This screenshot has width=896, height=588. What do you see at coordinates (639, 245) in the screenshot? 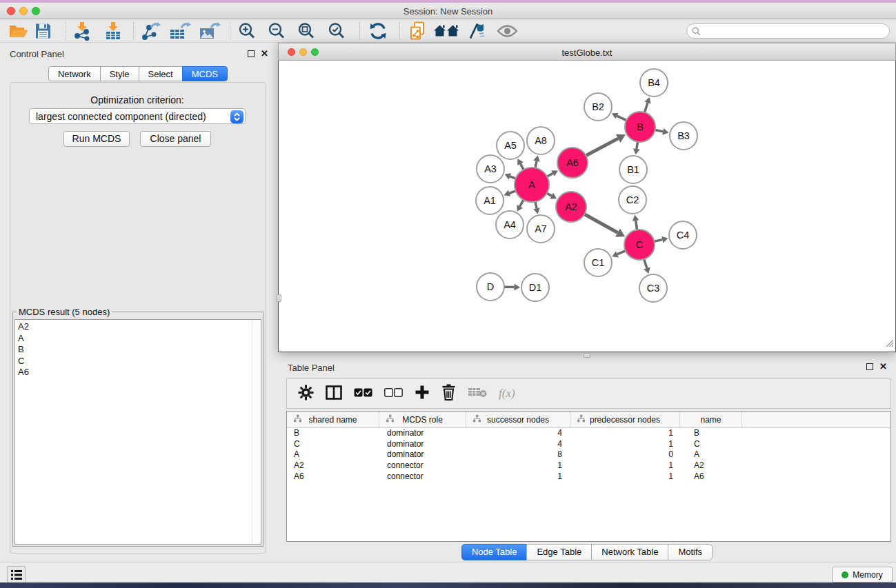
I see `graph-node-C: C` at bounding box center [639, 245].